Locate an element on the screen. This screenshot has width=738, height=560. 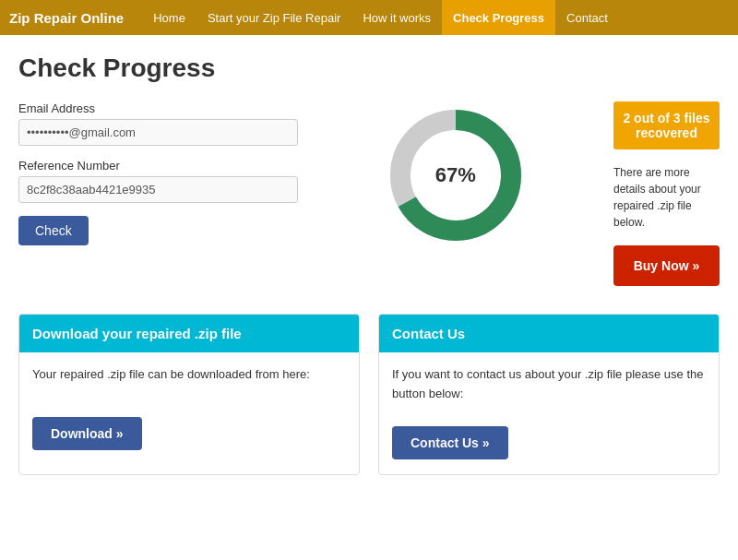
navbar: Zip Repair Online Home Start your Zip Fi… is located at coordinates (369, 18).